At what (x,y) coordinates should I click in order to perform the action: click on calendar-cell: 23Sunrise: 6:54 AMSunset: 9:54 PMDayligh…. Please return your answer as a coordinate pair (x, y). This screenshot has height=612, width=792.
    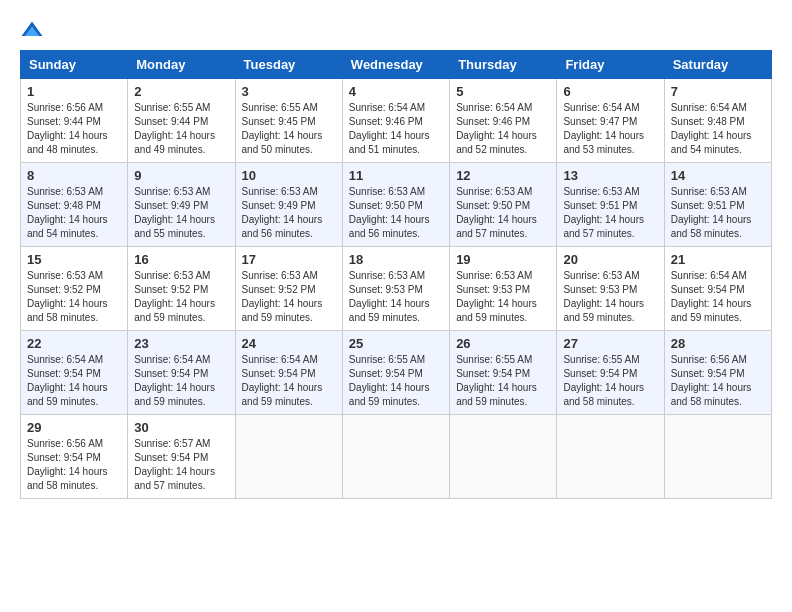
    Looking at the image, I should click on (182, 373).